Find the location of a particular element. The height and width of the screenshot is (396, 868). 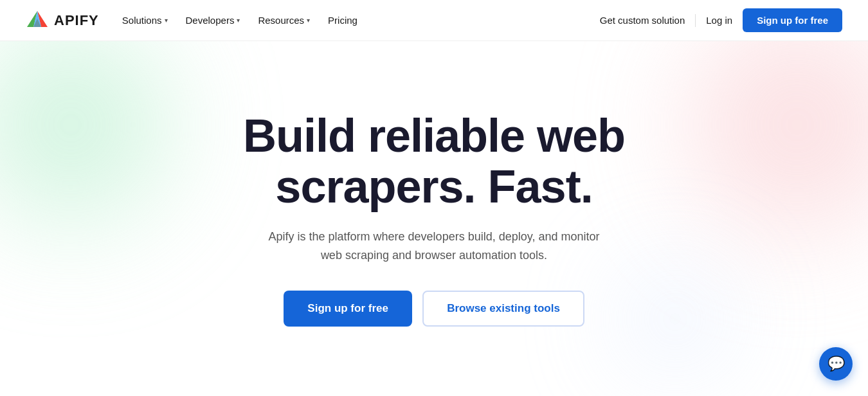

nav-item-developers: Developers ▾ is located at coordinates (213, 21).